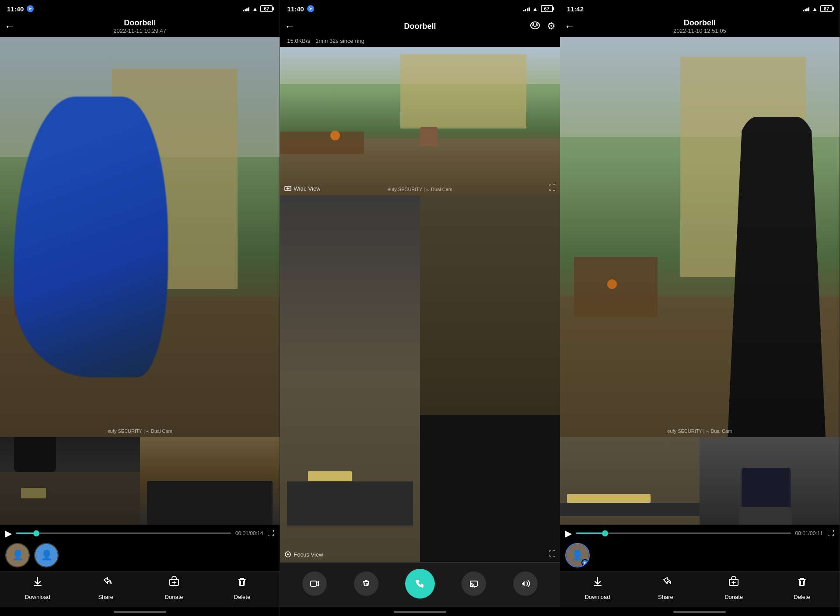 This screenshot has height=616, width=840. Describe the element at coordinates (527, 9) in the screenshot. I see `signal-middle` at that location.